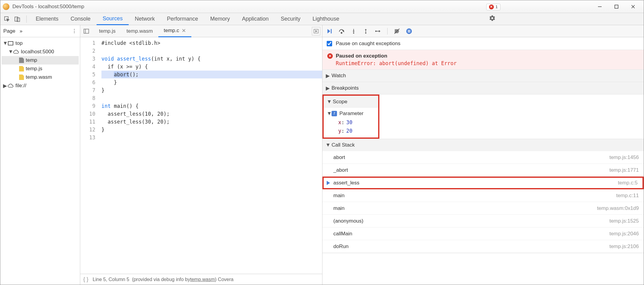 The height and width of the screenshot is (285, 644). What do you see at coordinates (21, 31) in the screenshot?
I see `navigator-more-icon: »` at bounding box center [21, 31].